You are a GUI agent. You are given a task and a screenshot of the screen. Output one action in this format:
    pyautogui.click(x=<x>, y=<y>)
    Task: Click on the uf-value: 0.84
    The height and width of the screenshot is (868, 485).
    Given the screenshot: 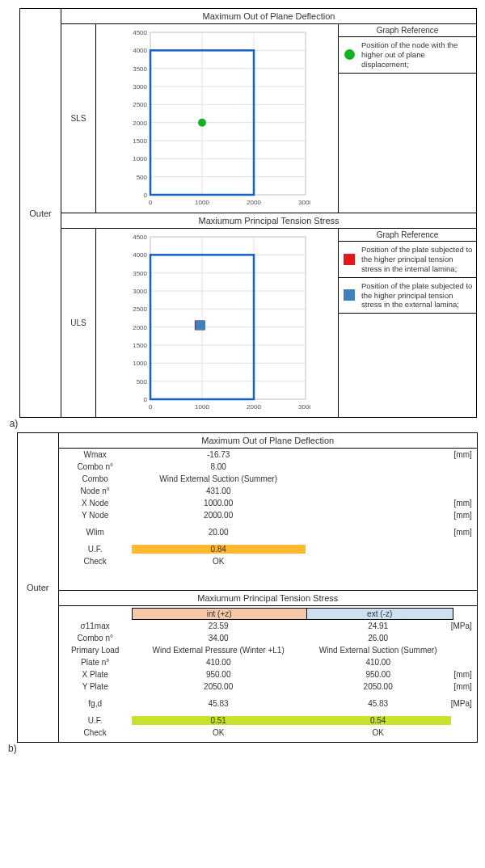 What is the action you would take?
    pyautogui.click(x=218, y=550)
    